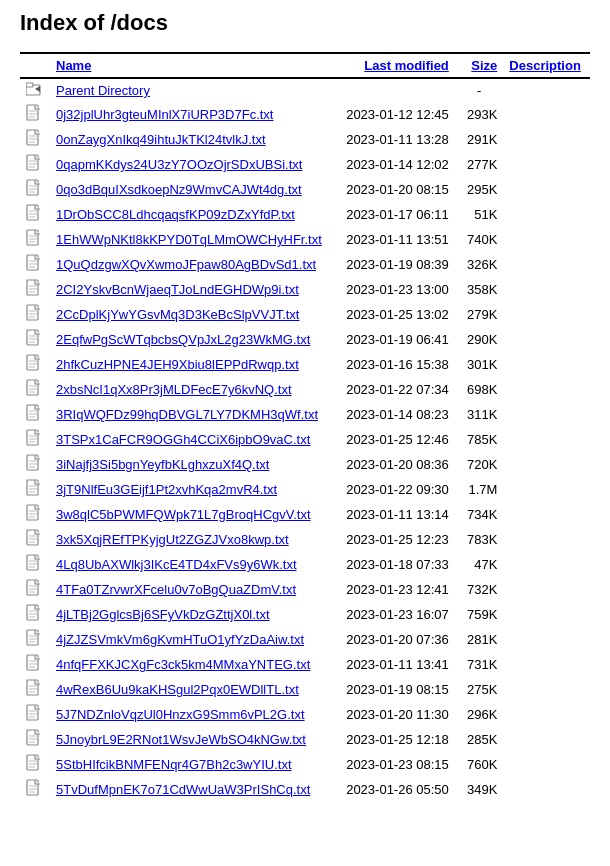 Image resolution: width=610 pixels, height=866 pixels. I want to click on file-name: 3w8qlC5bPWMFQWpk71L7gBroqHCgvV.txt, so click(189, 514).